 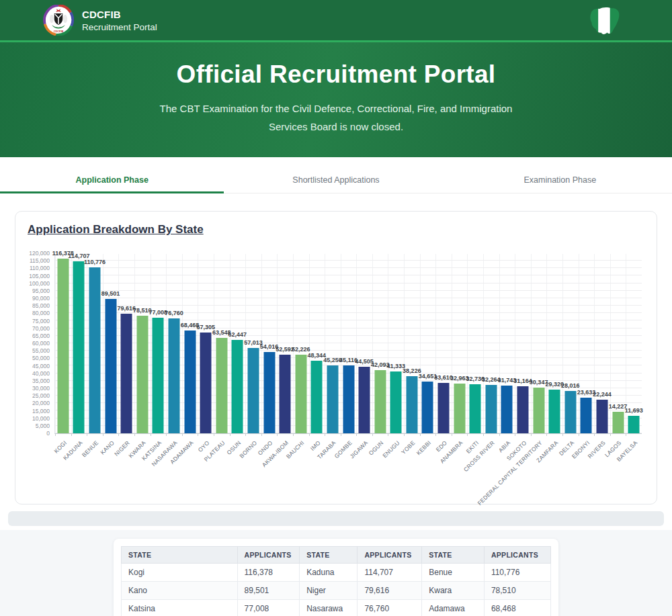 I want to click on table-body: Kogi116,378Kaduna114,707Benue110,776Kano…, so click(x=336, y=590).